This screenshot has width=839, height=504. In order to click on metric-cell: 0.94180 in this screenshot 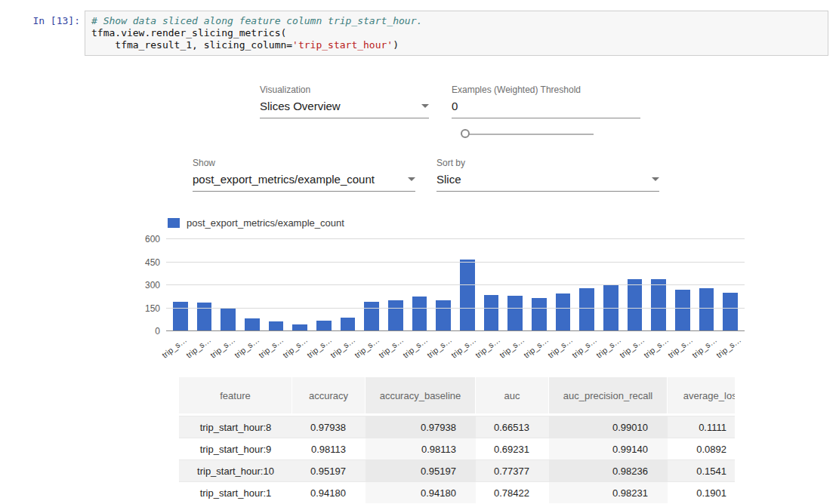, I will do `click(421, 493)`.